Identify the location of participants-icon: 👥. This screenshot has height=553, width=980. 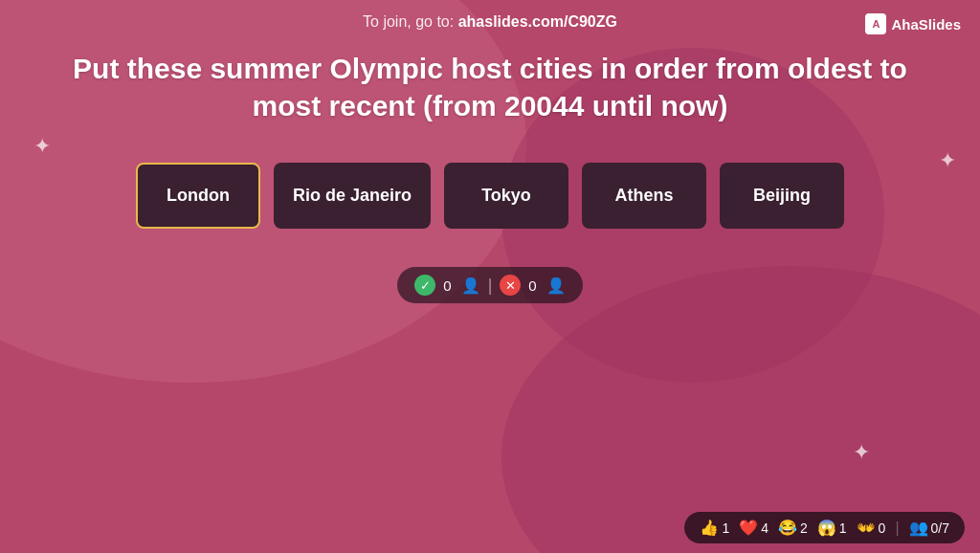
(919, 528).